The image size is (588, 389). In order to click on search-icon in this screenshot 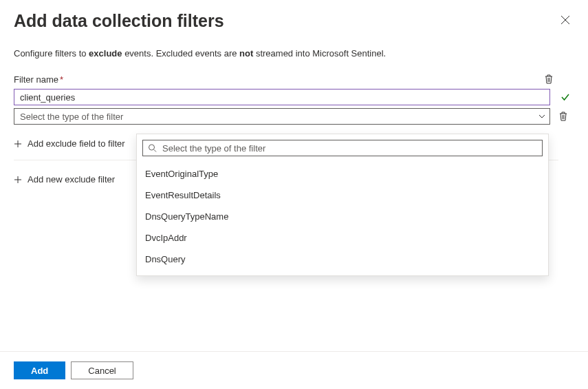, I will do `click(153, 149)`.